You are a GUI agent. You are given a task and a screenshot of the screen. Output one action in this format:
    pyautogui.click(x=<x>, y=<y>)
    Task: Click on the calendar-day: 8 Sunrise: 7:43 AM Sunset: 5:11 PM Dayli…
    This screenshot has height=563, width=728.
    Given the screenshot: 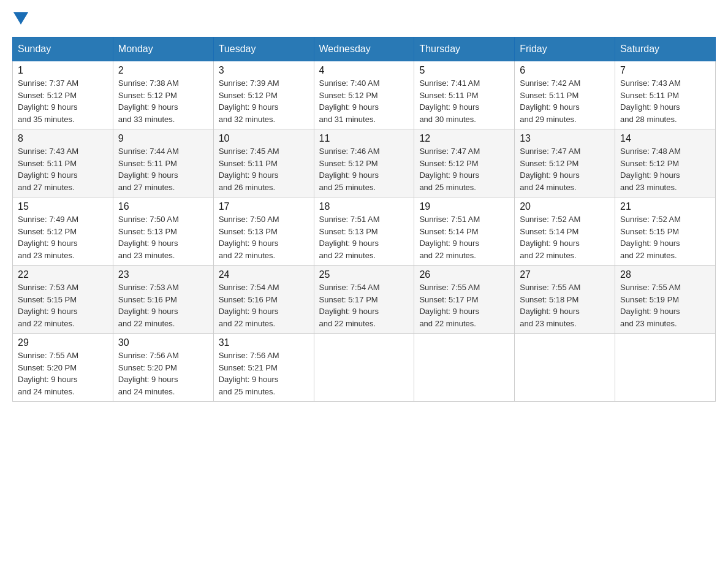 What is the action you would take?
    pyautogui.click(x=63, y=163)
    